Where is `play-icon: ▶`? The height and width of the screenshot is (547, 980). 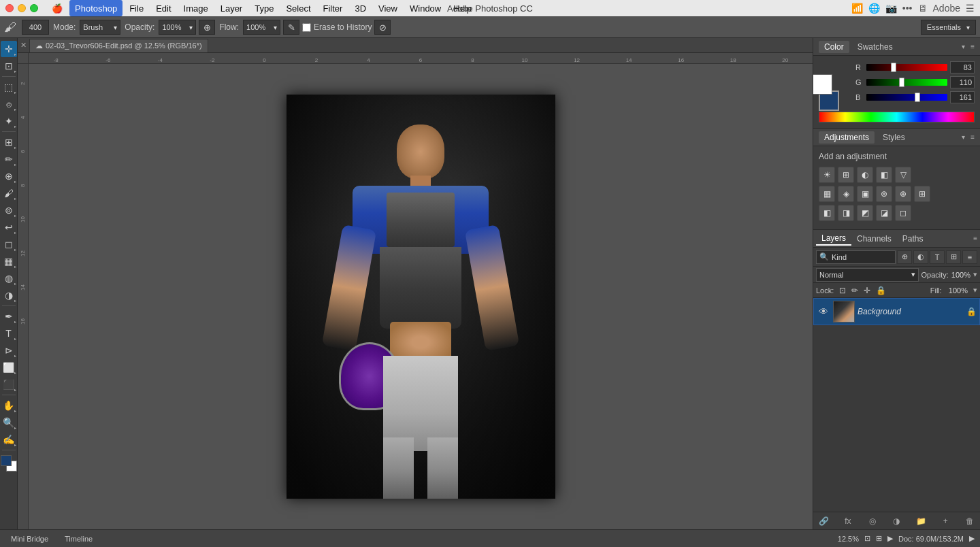 play-icon: ▶ is located at coordinates (890, 539).